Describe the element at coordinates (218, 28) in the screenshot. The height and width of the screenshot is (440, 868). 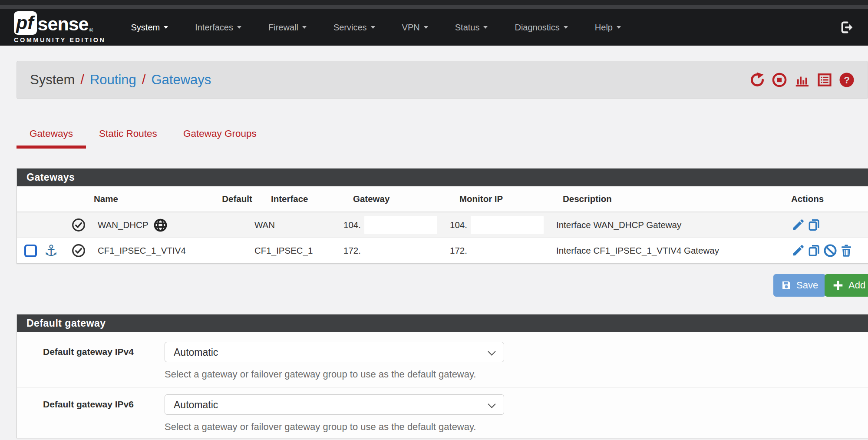
I see `nav-item-interfaces: Interfaces` at that location.